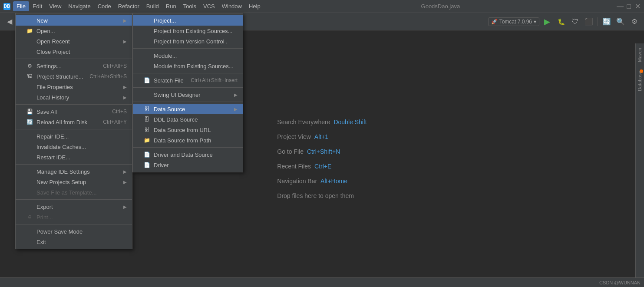 Image resolution: width=644 pixels, height=287 pixels. What do you see at coordinates (74, 200) in the screenshot?
I see `sep5` at bounding box center [74, 200].